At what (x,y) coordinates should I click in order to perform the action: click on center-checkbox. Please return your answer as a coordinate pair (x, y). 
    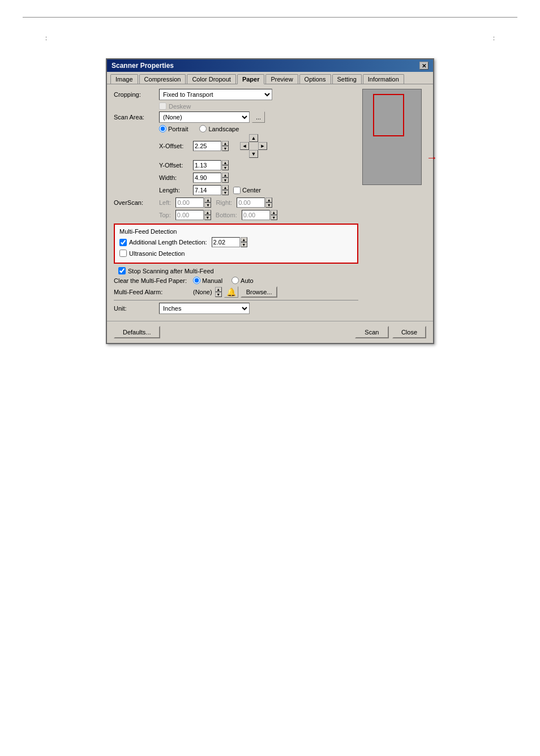
    Looking at the image, I should click on (237, 190).